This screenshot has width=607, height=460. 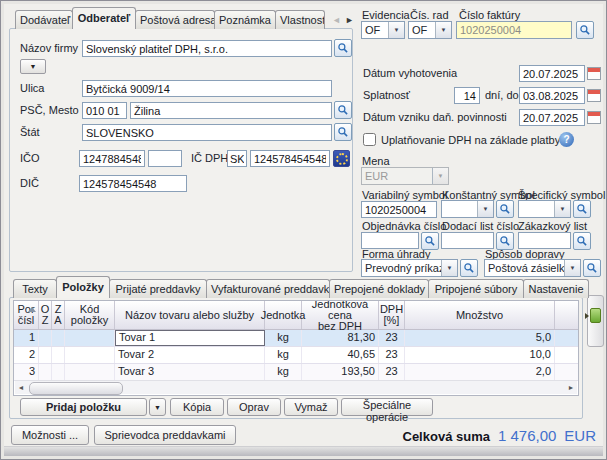 I want to click on options-button: Možnosti ..., so click(x=50, y=435).